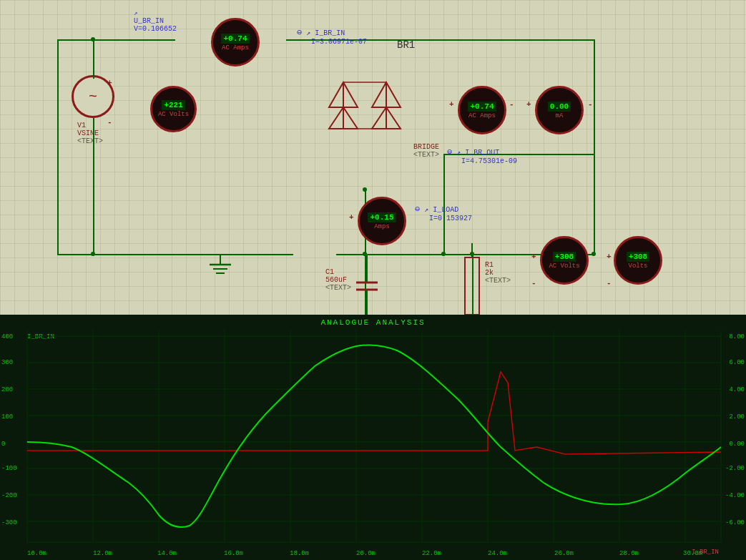  I want to click on c1-capacitor, so click(367, 285).